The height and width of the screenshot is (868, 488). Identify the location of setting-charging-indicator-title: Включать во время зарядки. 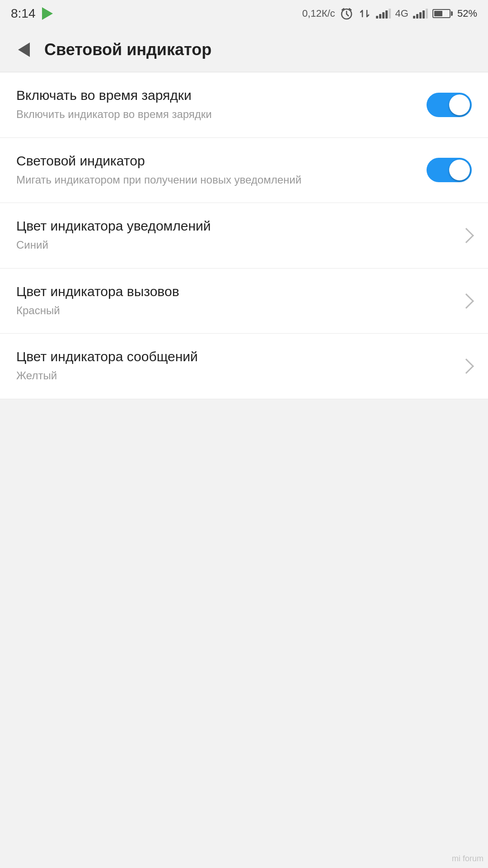
(215, 95).